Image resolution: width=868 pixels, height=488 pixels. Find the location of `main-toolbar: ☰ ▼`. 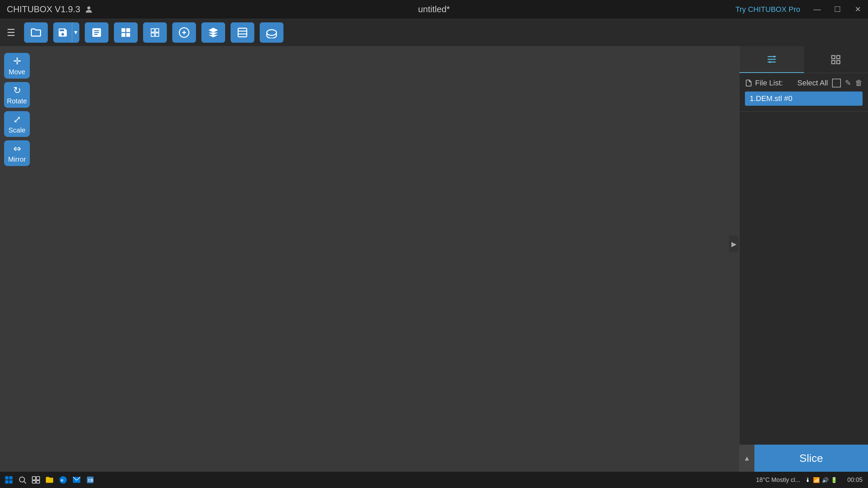

main-toolbar: ☰ ▼ is located at coordinates (434, 33).